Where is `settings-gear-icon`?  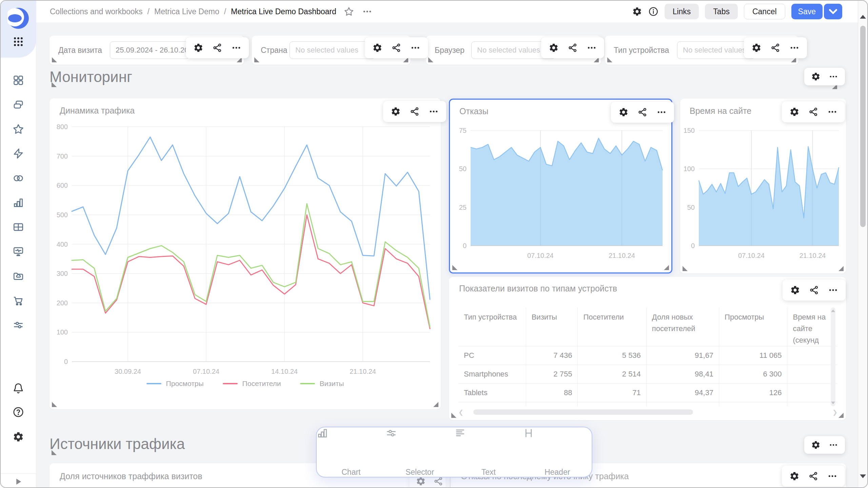 settings-gear-icon is located at coordinates (18, 437).